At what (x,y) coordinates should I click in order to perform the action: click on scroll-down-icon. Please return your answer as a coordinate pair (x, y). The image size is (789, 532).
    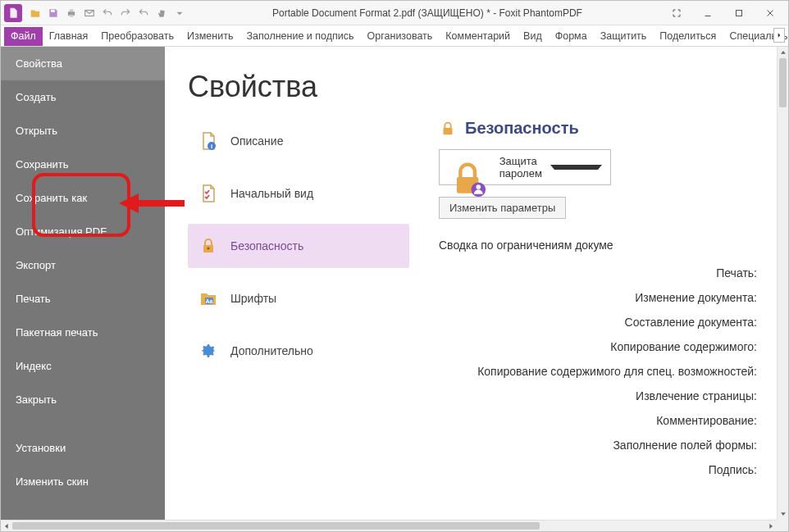
    Looking at the image, I should click on (782, 514).